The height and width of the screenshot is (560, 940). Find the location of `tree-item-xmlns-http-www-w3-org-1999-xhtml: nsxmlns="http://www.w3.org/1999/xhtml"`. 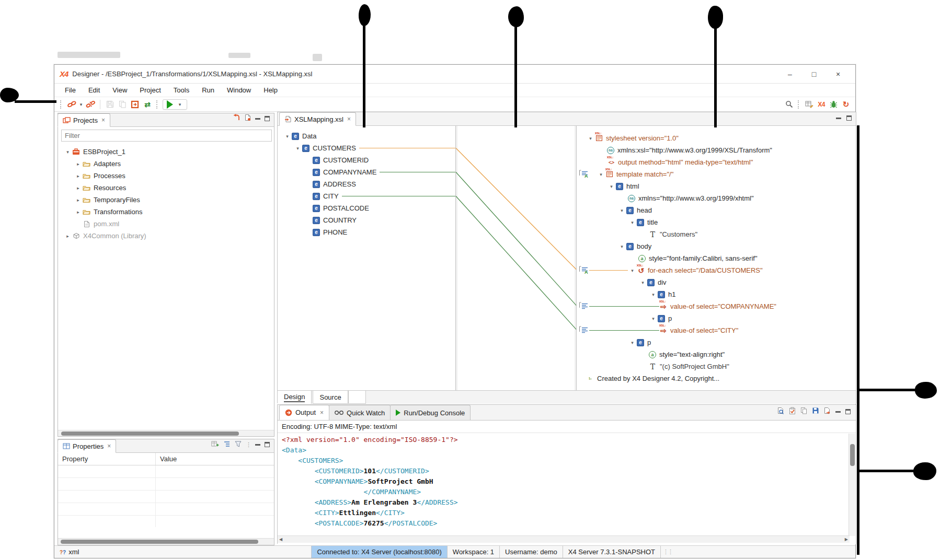

tree-item-xmlns-http-www-w3-org-1999-xhtml: nsxmlns="http://www.w3.org/1999/xhtml" is located at coordinates (717, 199).